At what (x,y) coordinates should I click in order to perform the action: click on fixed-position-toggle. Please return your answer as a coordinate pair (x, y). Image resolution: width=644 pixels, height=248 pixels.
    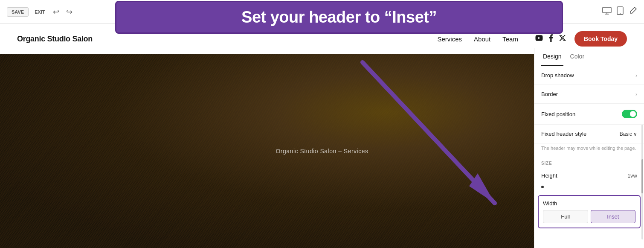
    Looking at the image, I should click on (629, 114).